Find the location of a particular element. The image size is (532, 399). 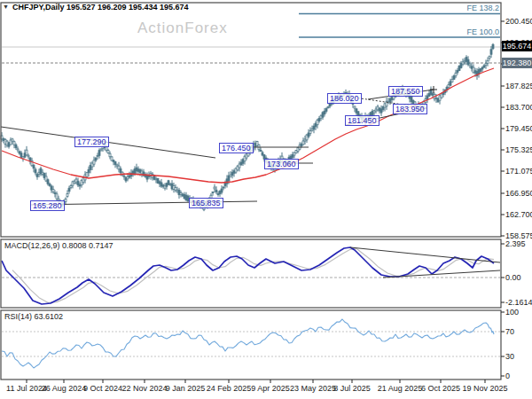

secondary-price-tag: 192.380 is located at coordinates (517, 63).